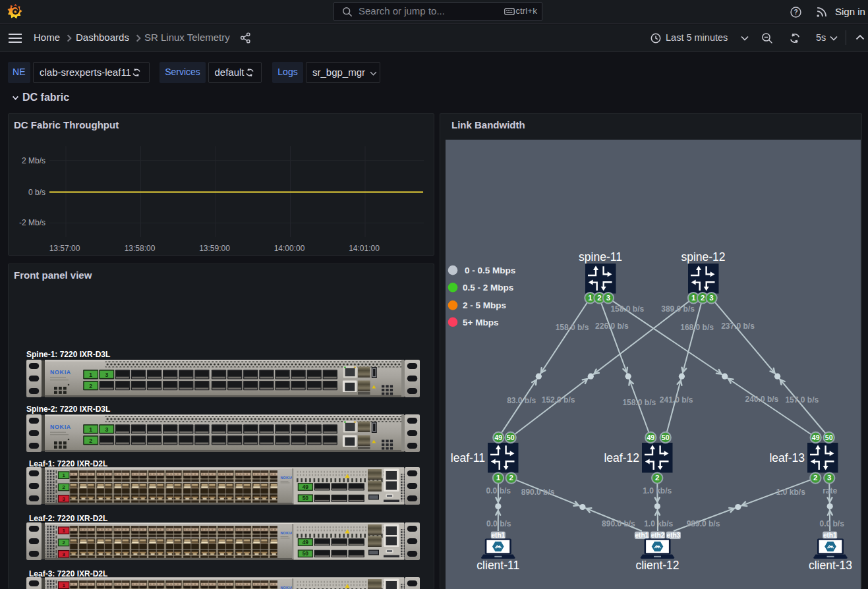 The width and height of the screenshot is (868, 589). What do you see at coordinates (801, 400) in the screenshot?
I see `svg-text: 157.0 b/s` at bounding box center [801, 400].